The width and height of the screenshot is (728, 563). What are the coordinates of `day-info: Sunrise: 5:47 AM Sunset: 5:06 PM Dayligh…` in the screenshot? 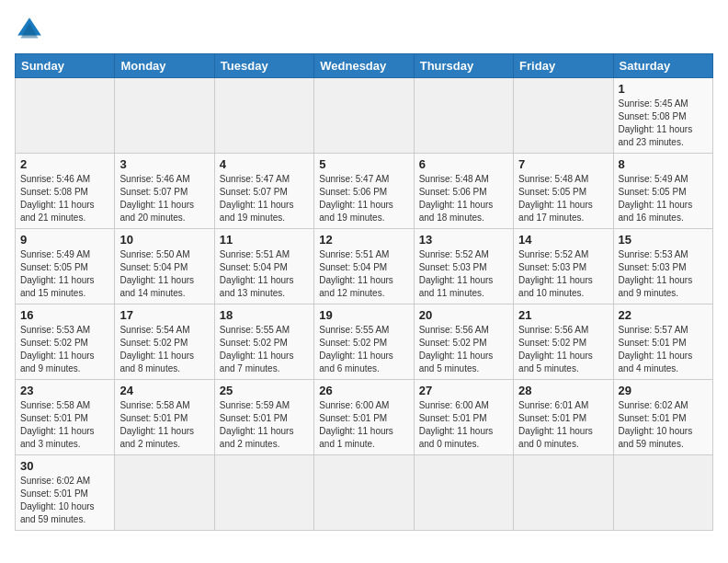 It's located at (364, 199).